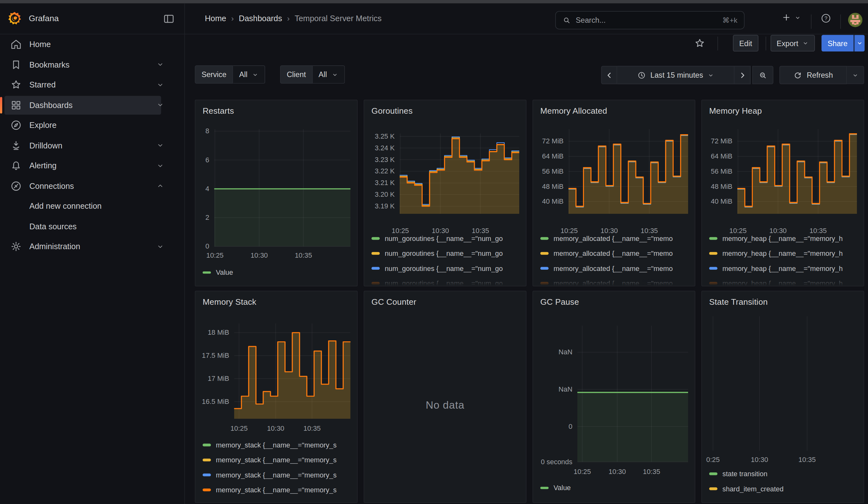 This screenshot has width=868, height=504. What do you see at coordinates (820, 75) in the screenshot?
I see `refresh-label: Refresh` at bounding box center [820, 75].